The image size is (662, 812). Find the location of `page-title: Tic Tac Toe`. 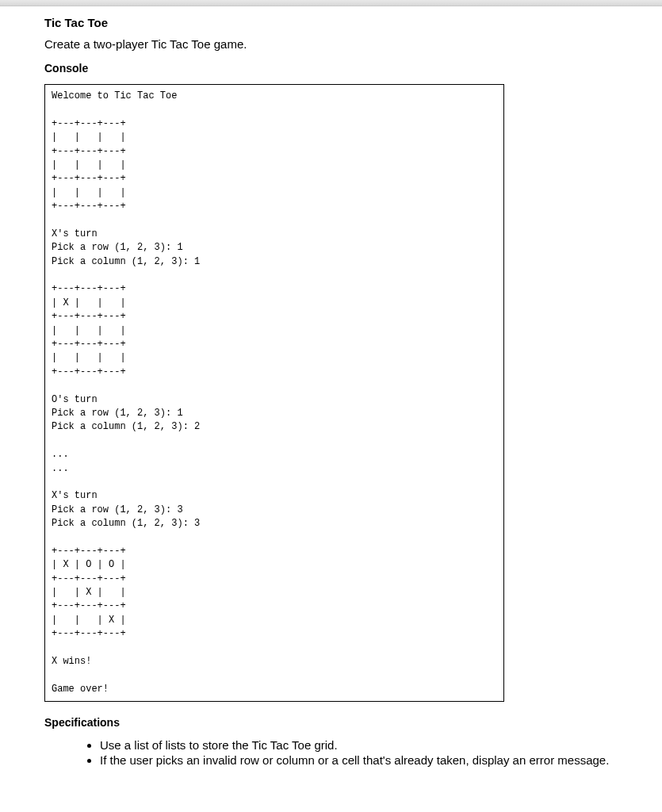

page-title: Tic Tac Toe is located at coordinates (331, 22).